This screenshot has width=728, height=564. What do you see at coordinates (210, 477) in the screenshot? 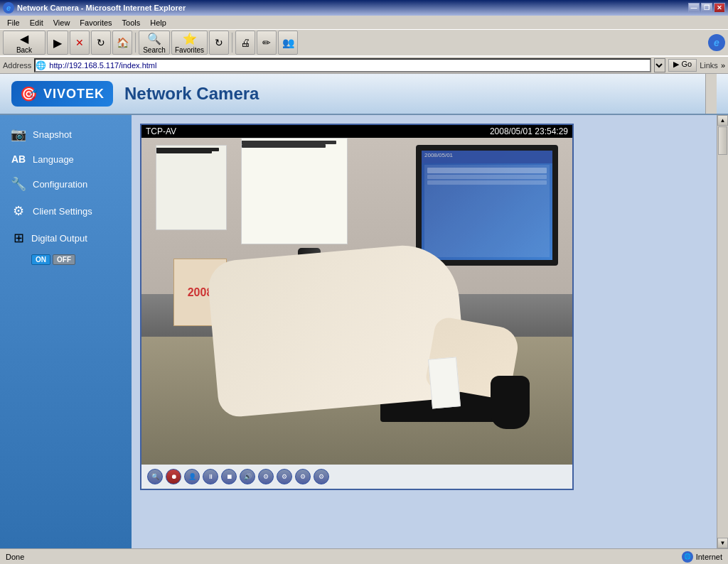
I see `pause-icon: ⏸` at bounding box center [210, 477].